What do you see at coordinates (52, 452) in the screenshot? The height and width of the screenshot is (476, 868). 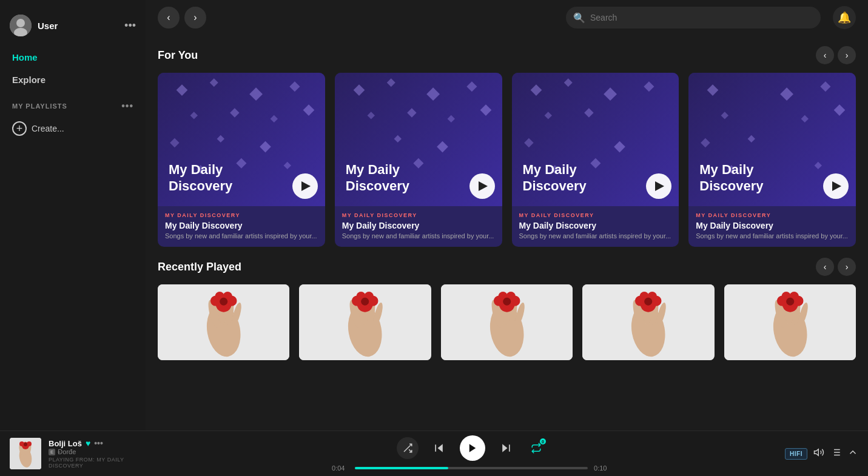 I see `explicit-badge: E` at bounding box center [52, 452].